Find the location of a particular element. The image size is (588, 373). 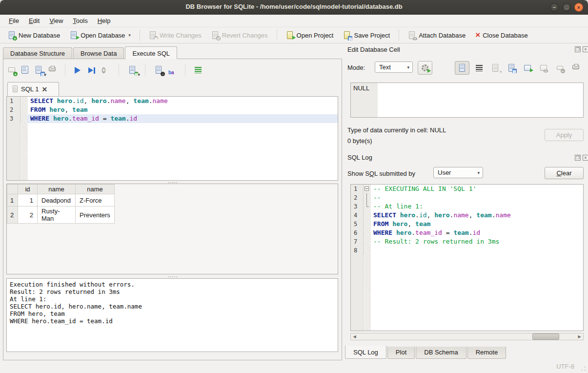

export-data-icon: ▤ is located at coordinates (511, 68).